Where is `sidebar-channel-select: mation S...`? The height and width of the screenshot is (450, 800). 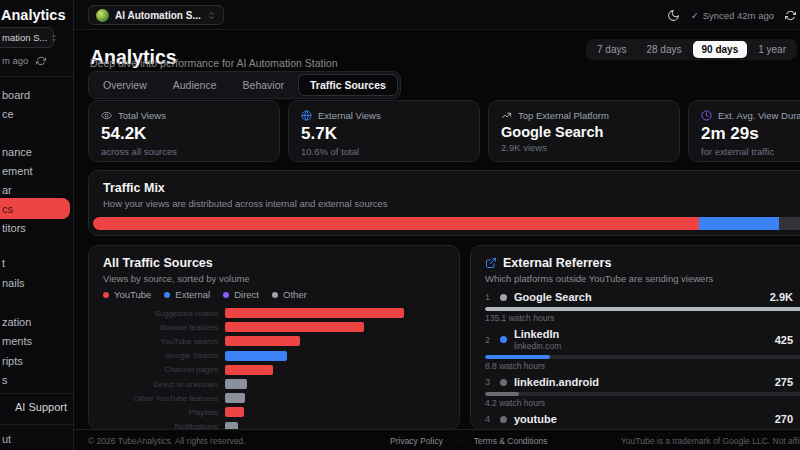
sidebar-channel-select: mation S... is located at coordinates (27, 38).